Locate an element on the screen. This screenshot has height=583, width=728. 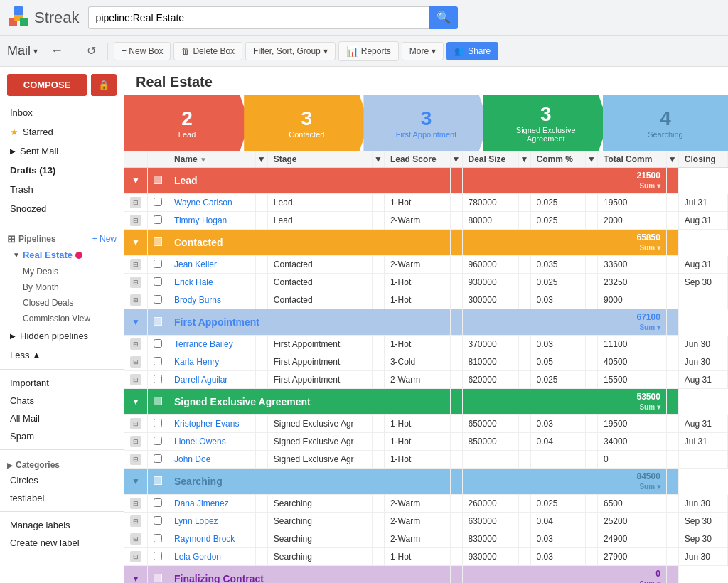
sidebar-item-chats: Chats is located at coordinates (62, 401).